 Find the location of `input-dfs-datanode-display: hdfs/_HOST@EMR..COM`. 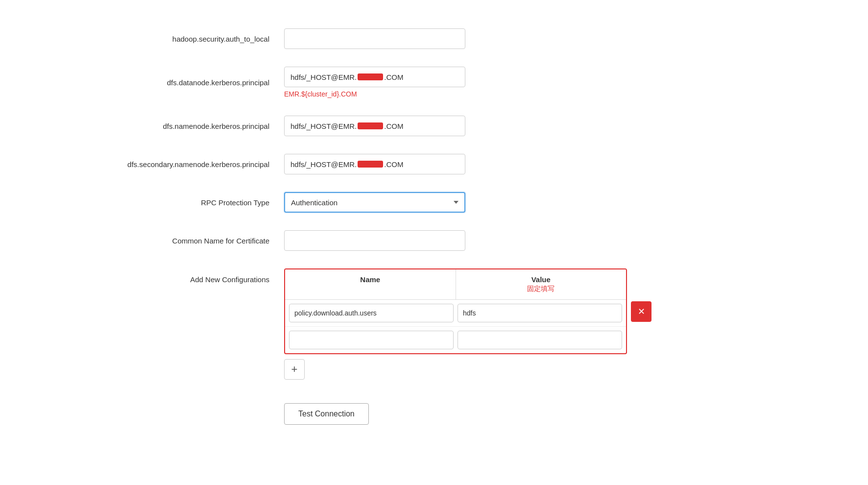

input-dfs-datanode-display: hdfs/_HOST@EMR..COM is located at coordinates (375, 77).